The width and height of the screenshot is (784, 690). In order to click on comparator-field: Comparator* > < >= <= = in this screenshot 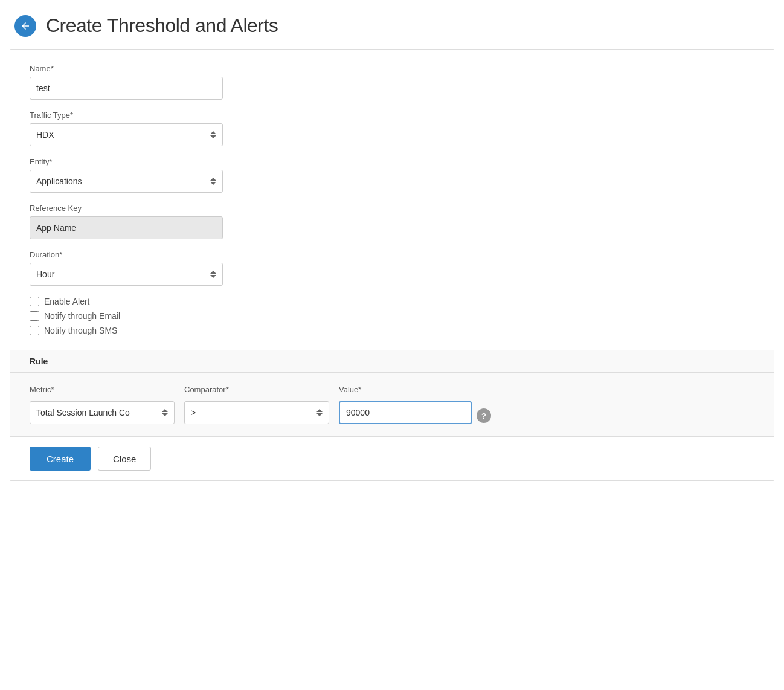, I will do `click(257, 405)`.